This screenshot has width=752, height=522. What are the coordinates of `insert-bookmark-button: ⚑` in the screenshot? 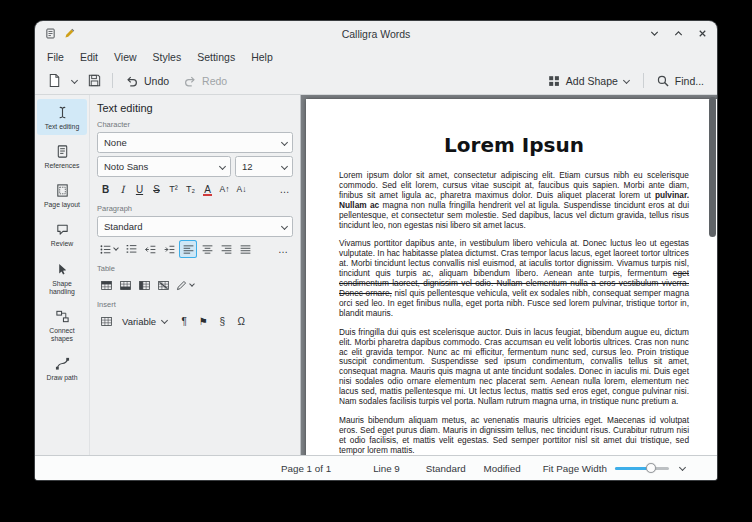 It's located at (203, 321).